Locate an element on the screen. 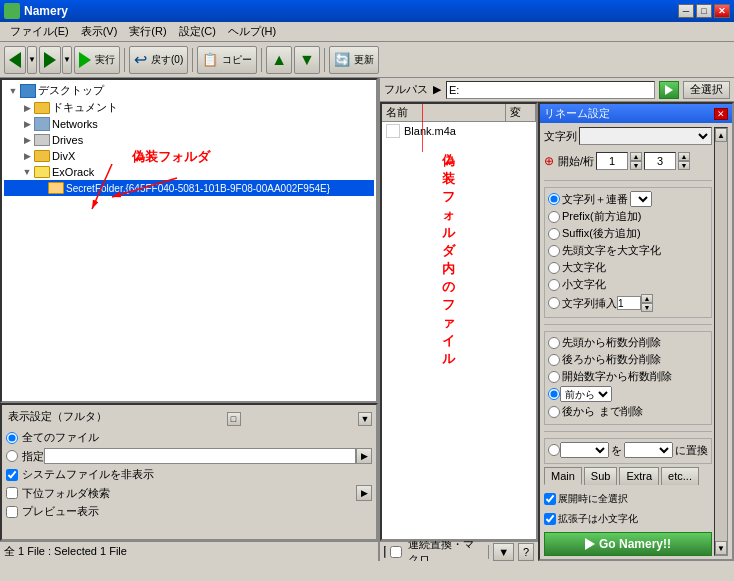 The height and width of the screenshot is (581, 734). filter-subfolder-checkbox is located at coordinates (12, 493).